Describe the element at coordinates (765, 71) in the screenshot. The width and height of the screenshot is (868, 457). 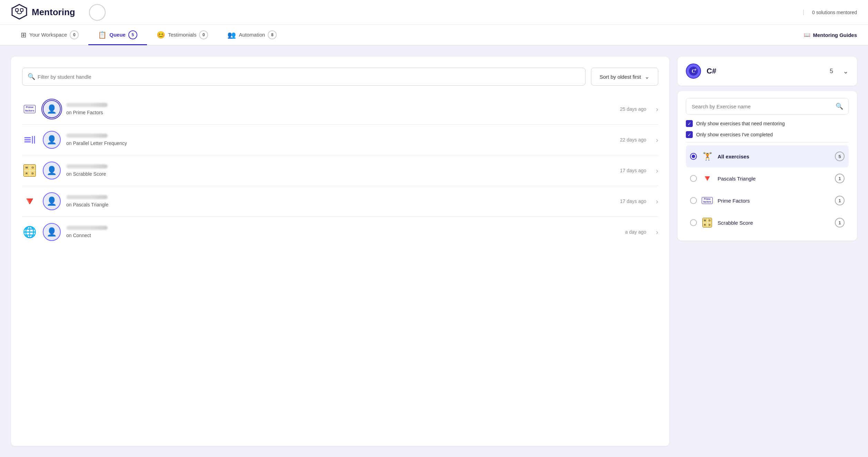
I see `language-name: C#` at that location.